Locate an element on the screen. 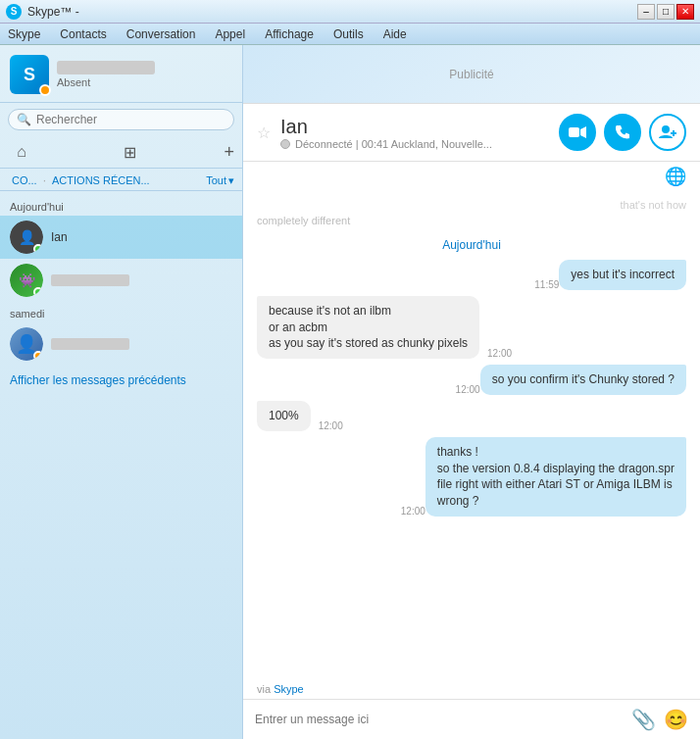 This screenshot has width=700, height=739. profile-name-redacted is located at coordinates (106, 68).